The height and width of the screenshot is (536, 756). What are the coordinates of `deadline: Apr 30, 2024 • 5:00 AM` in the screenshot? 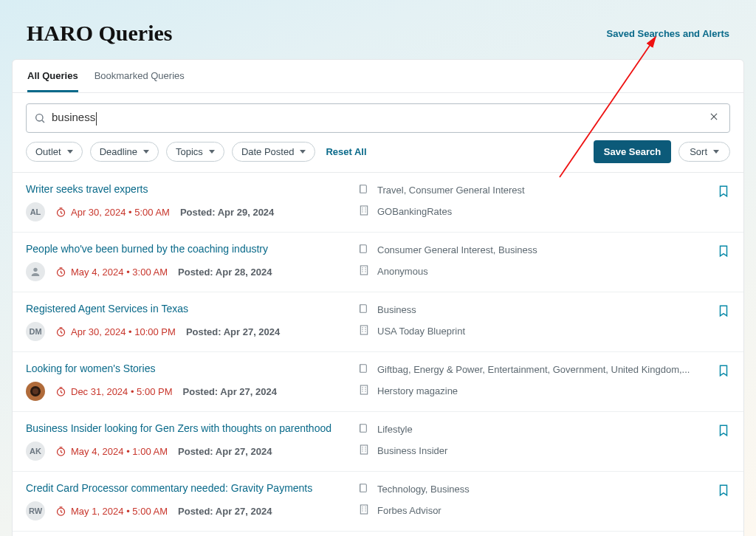 It's located at (112, 213).